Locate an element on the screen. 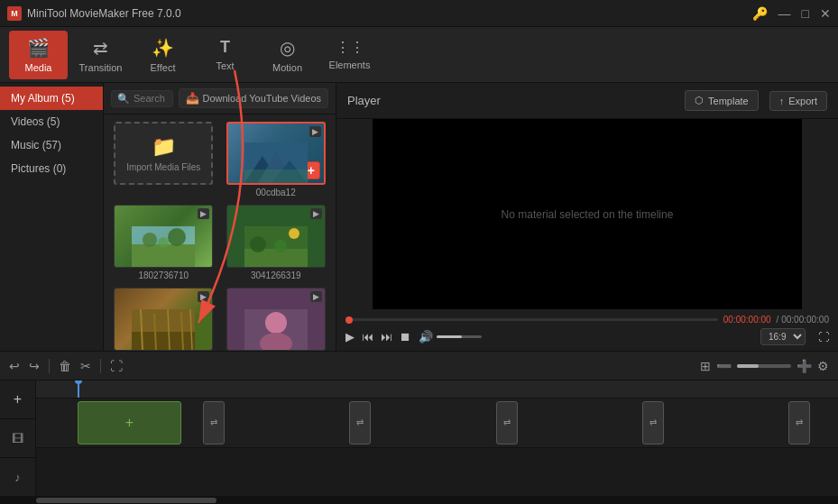 This screenshot has width=838, height=504. video-clip: + is located at coordinates (130, 423).